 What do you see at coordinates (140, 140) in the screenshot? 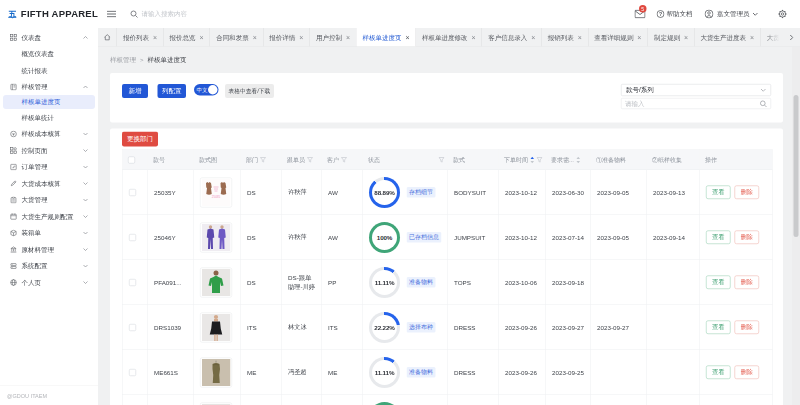
I see `change-department-button: 更换部门` at bounding box center [140, 140].